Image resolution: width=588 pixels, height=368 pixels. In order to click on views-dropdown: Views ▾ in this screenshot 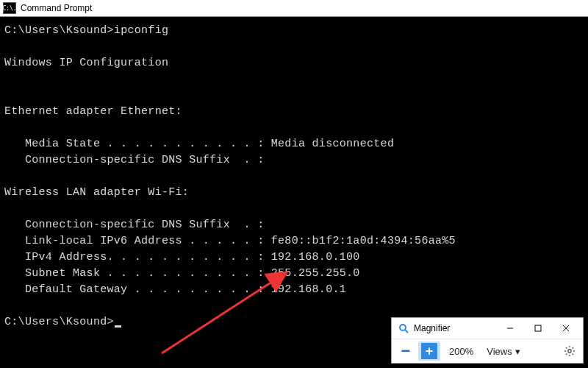, I will do `click(503, 352)`.